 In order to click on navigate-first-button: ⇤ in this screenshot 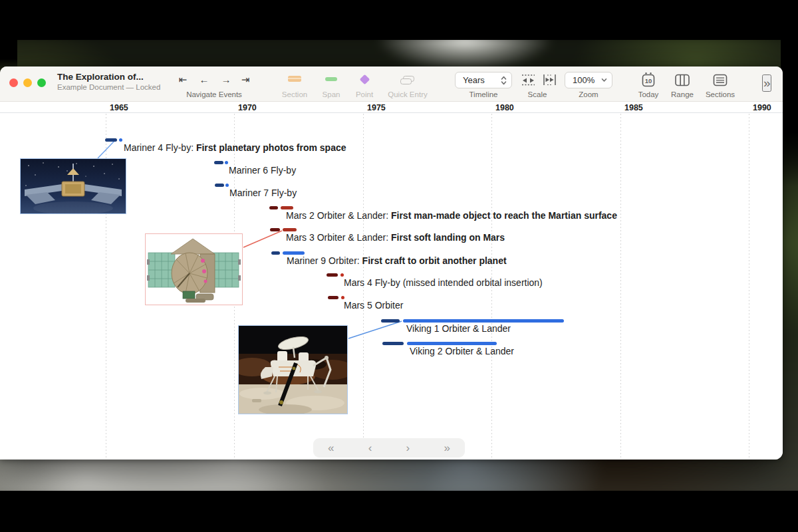, I will do `click(183, 80)`.